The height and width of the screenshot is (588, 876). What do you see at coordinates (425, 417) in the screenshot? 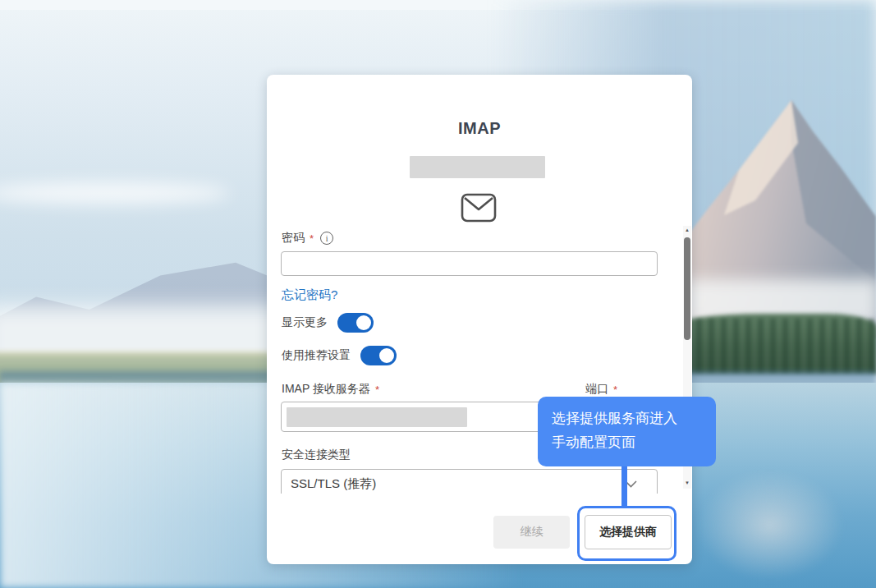
I see `server-input` at bounding box center [425, 417].